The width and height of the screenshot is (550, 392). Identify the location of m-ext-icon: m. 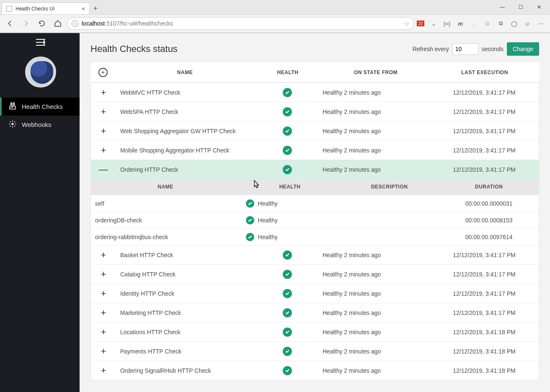
(460, 23).